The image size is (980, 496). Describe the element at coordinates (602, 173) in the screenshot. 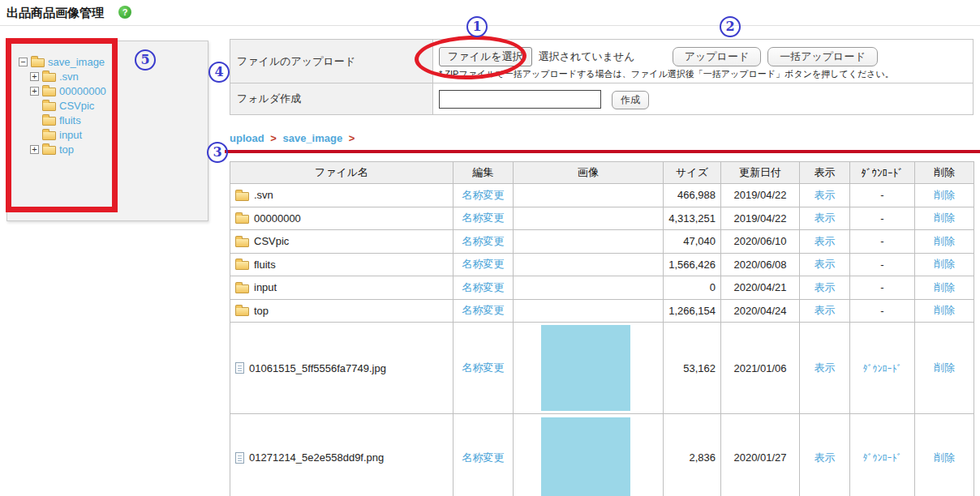

I see `table-header-row: ファイル名 編集 画像 サイズ 更新日付 表示 ﾀﾞｳﾝﾛｰﾄﾞ 削除` at that location.